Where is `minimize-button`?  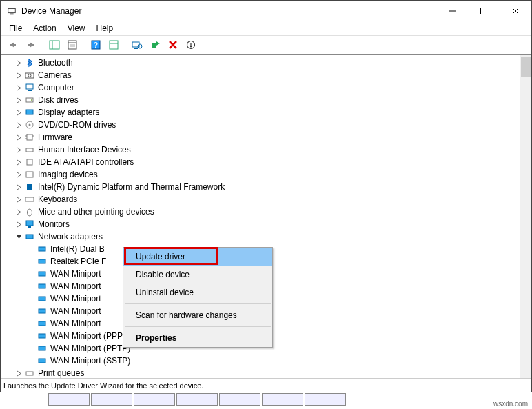 minimize-button is located at coordinates (452, 11).